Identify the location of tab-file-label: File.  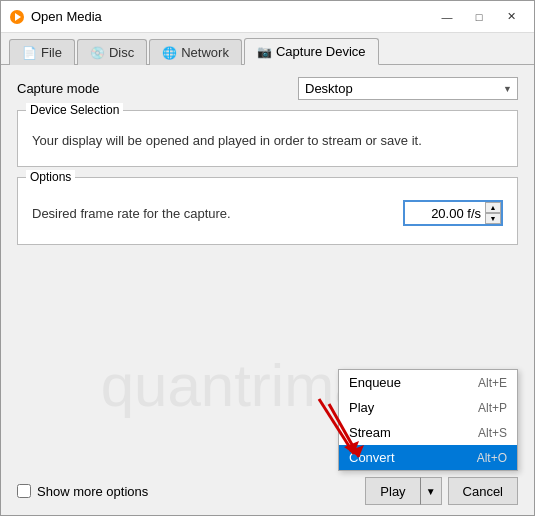
(52, 52).